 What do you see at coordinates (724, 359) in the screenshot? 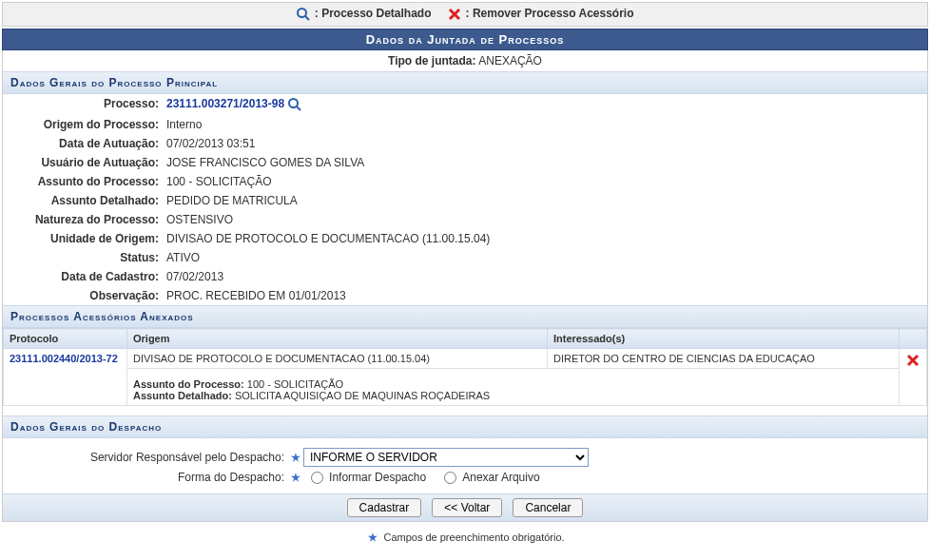
I see `acessorio-interessado: DIRETOR DO CENTRO DE CIENCIAS DA EDUCAÇA…` at bounding box center [724, 359].